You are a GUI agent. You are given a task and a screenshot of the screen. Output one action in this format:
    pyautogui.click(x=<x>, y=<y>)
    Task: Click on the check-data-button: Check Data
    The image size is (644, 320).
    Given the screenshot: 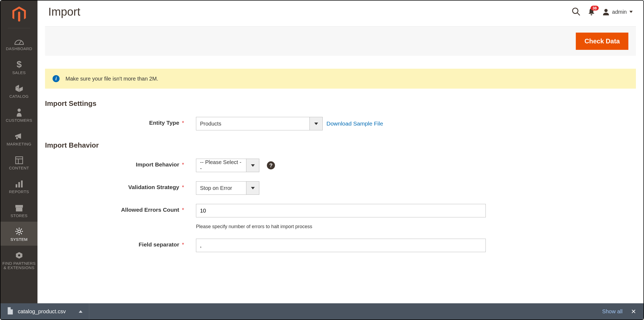 What is the action you would take?
    pyautogui.click(x=602, y=41)
    